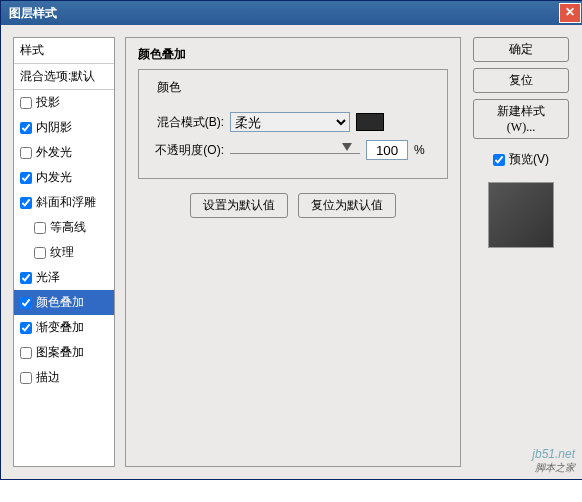 This screenshot has height=502, width=582. I want to click on group-label: 颜色, so click(169, 88).